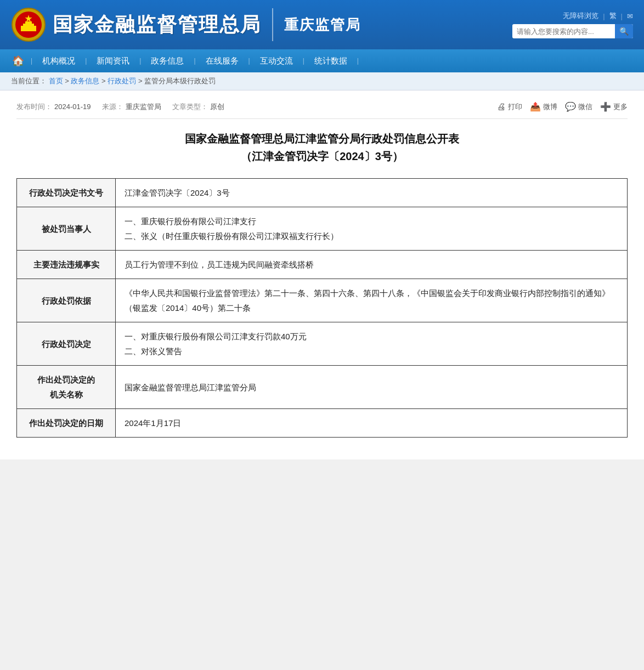  Describe the element at coordinates (535, 106) in the screenshot. I see `weibo-icon: 📤` at that location.